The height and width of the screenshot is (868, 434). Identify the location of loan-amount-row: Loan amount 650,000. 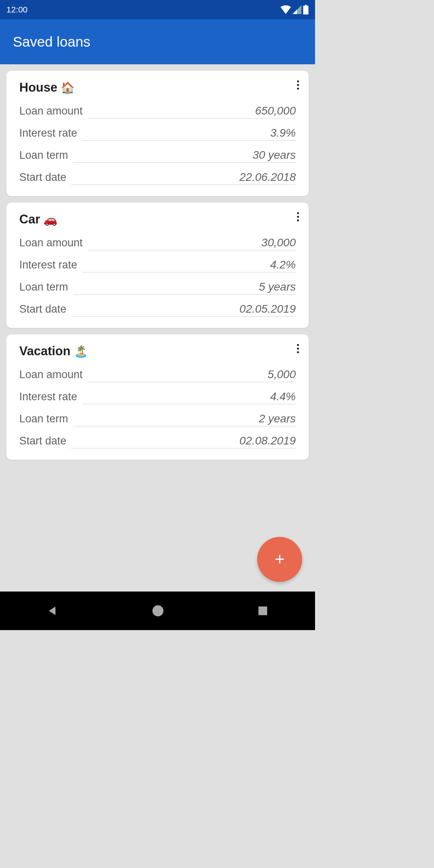
(158, 112).